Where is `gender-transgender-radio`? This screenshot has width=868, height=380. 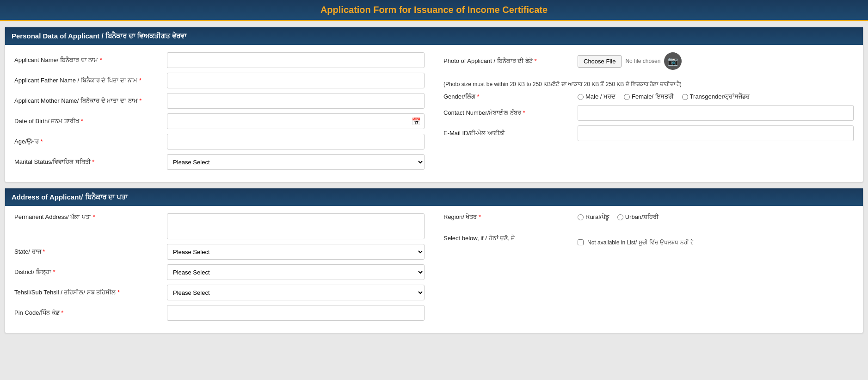
gender-transgender-radio is located at coordinates (685, 97).